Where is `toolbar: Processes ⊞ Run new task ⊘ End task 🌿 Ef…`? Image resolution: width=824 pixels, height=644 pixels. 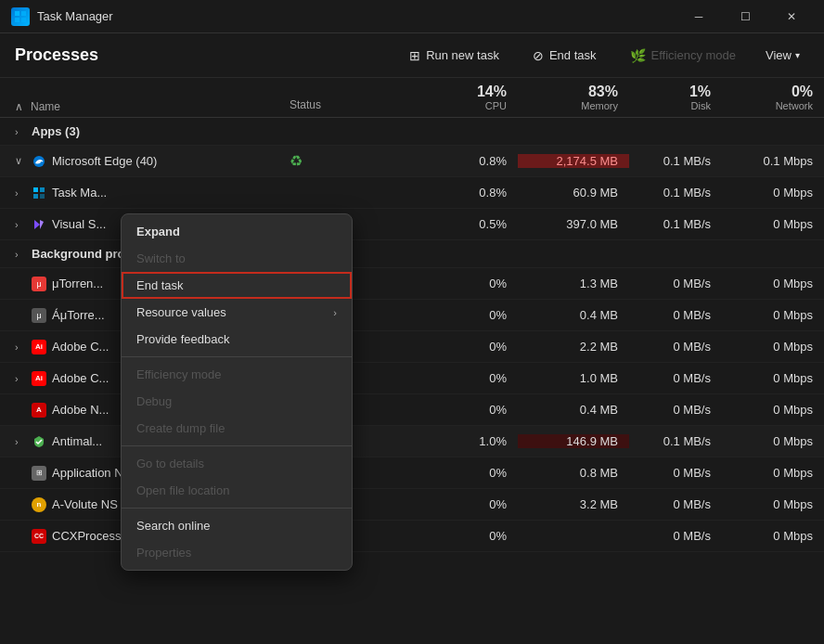
toolbar: Processes ⊞ Run new task ⊘ End task 🌿 Ef… is located at coordinates (412, 56).